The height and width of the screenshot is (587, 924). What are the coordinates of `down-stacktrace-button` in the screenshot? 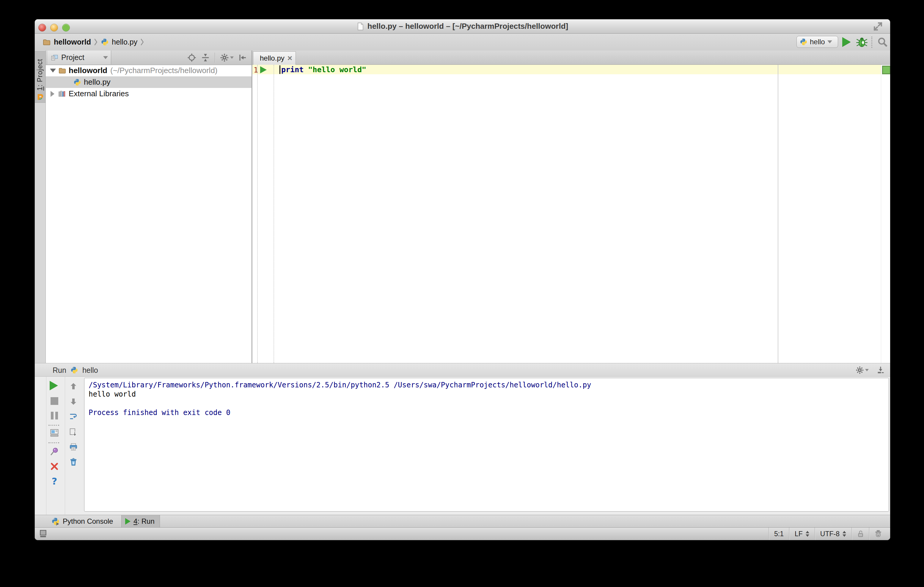 It's located at (74, 402).